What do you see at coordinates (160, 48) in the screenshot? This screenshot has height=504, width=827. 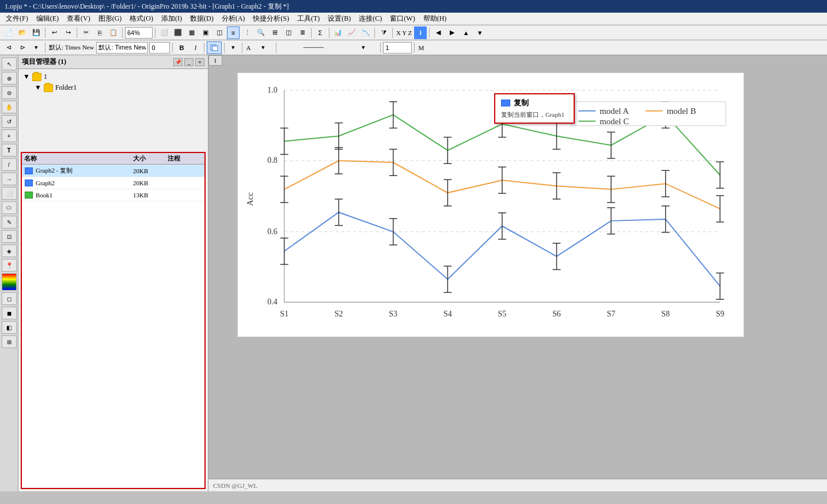 I see `font-size-input` at bounding box center [160, 48].